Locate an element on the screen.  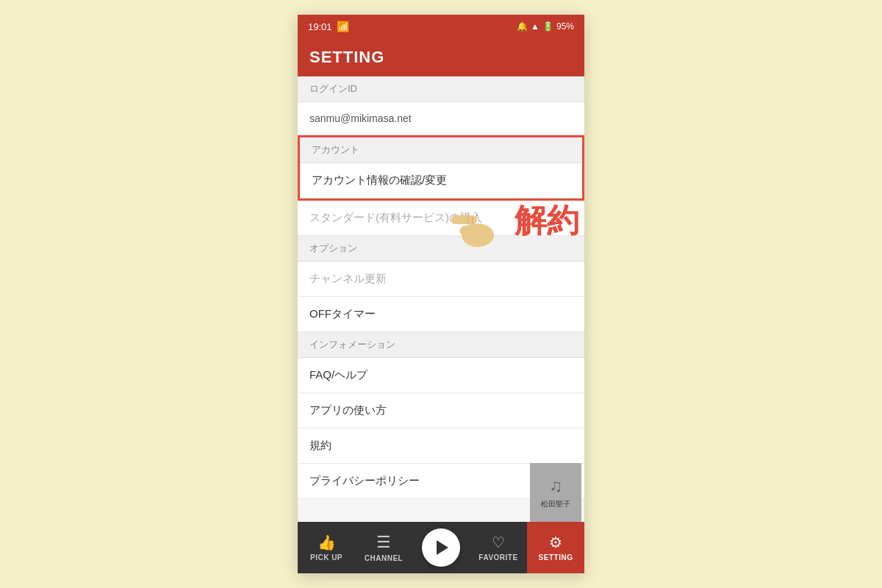
hand-pointer-icon is located at coordinates (478, 220).